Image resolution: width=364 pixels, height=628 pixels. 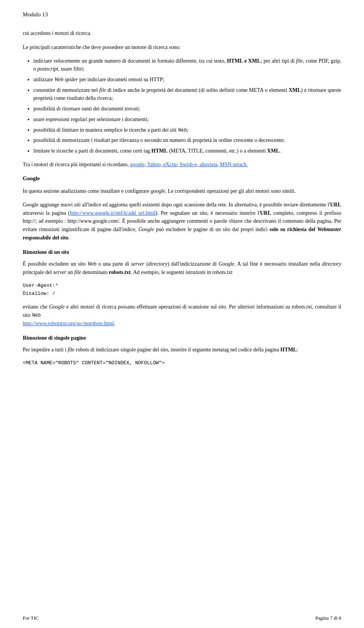 I want to click on intro-continuation: cui accedono i motori di ricerca., so click(x=182, y=33).